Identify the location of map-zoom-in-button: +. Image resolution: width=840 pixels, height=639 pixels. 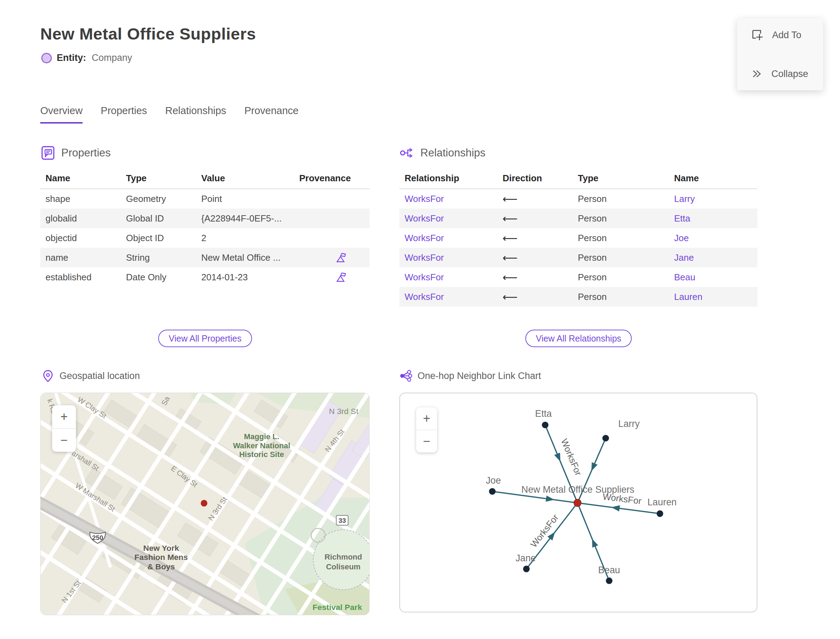
(64, 417).